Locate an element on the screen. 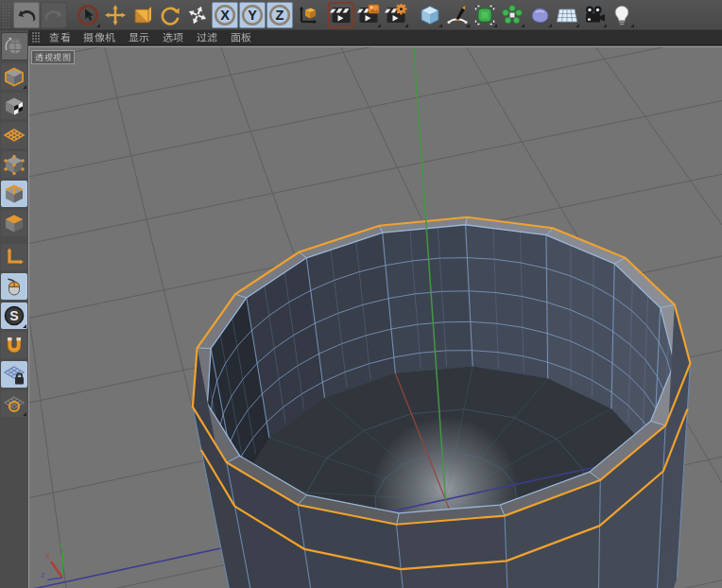 The image size is (722, 588). viewport-menu-cameras is located at coordinates (100, 38).